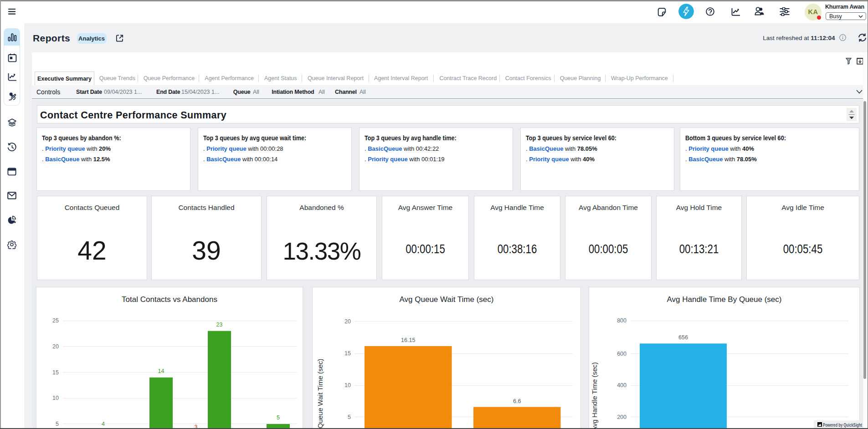 This screenshot has width=868, height=429. What do you see at coordinates (621, 321) in the screenshot?
I see `svg-text: 800` at bounding box center [621, 321].